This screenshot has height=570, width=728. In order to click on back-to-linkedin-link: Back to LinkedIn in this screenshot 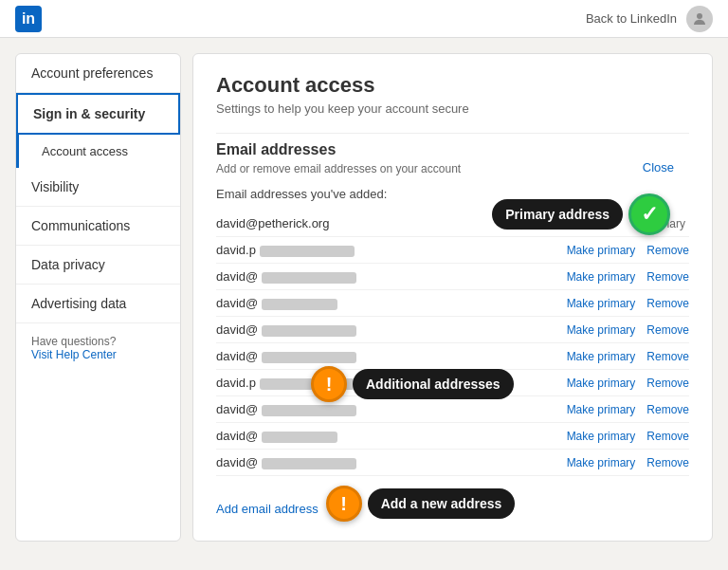, I will do `click(631, 19)`.